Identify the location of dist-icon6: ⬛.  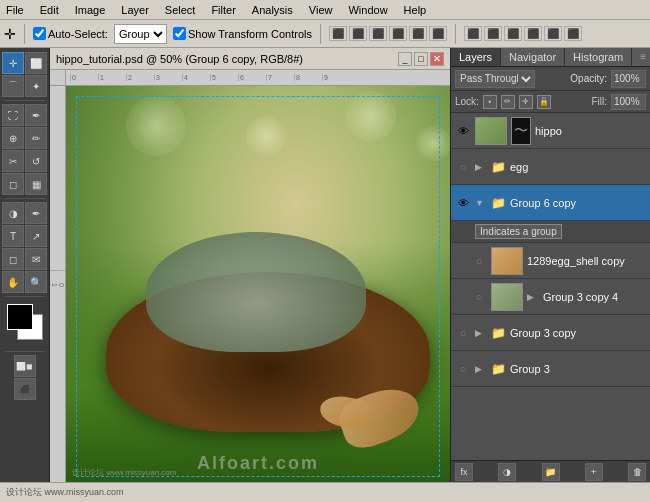
(573, 34).